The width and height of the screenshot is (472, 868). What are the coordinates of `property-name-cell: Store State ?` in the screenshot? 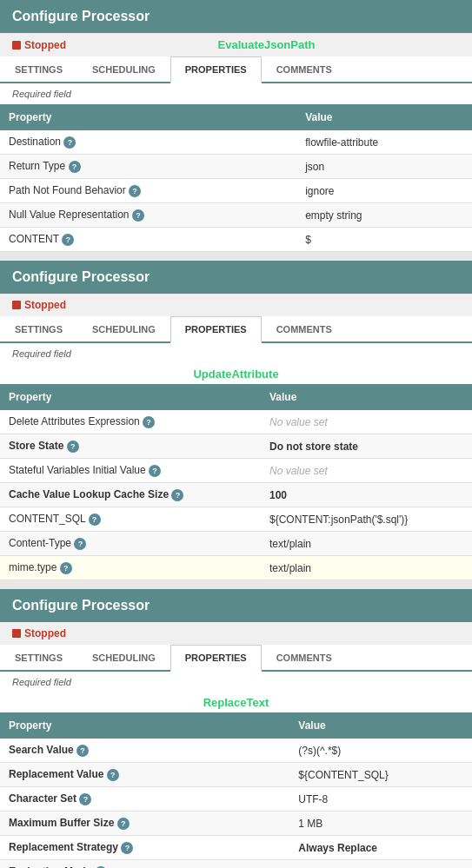 It's located at (130, 447).